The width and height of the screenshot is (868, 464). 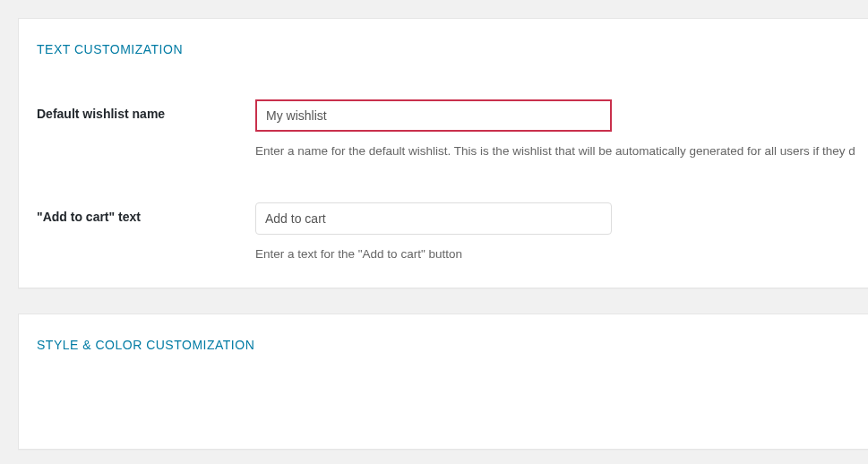 I want to click on label-default-wishlist-name: Default wishlist name, so click(x=146, y=110).